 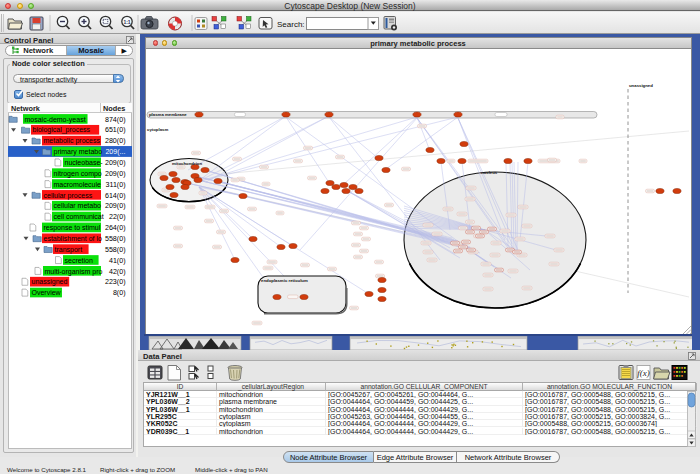 What do you see at coordinates (490, 172) in the screenshot?
I see `svg-text: nucleus` at bounding box center [490, 172].